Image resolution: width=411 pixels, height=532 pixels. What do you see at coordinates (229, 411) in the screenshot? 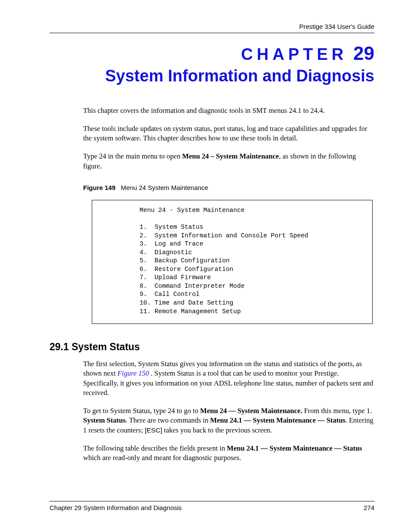
I see `section-body: The first selection, System Status gives…` at bounding box center [229, 411].